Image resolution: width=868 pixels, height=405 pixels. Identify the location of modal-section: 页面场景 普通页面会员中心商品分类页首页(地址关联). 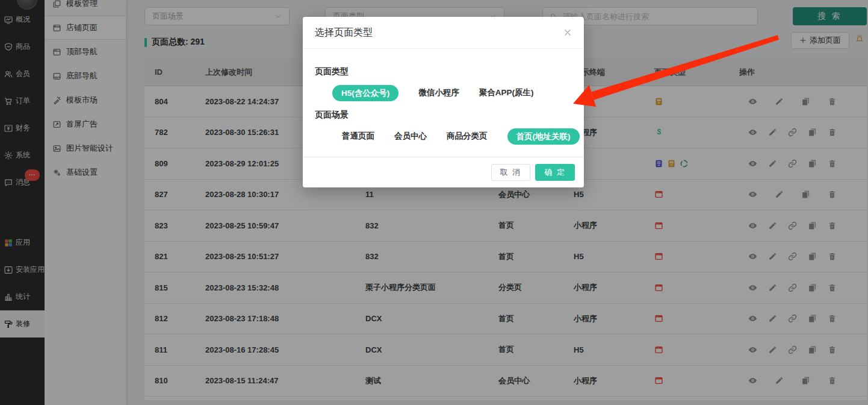
(443, 127).